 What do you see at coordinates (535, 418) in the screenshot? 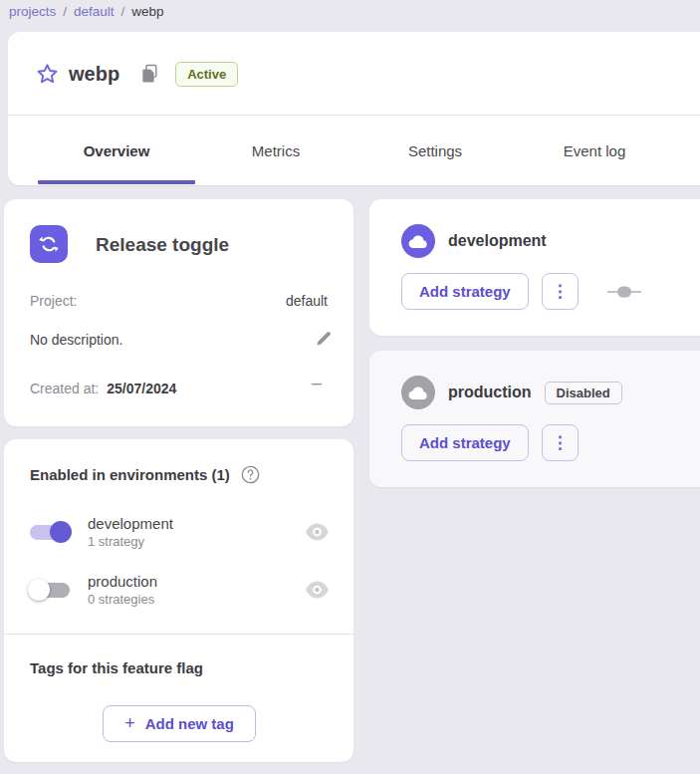
I see `production-strategies-panel: production Disabled Add strategy ⋮` at bounding box center [535, 418].